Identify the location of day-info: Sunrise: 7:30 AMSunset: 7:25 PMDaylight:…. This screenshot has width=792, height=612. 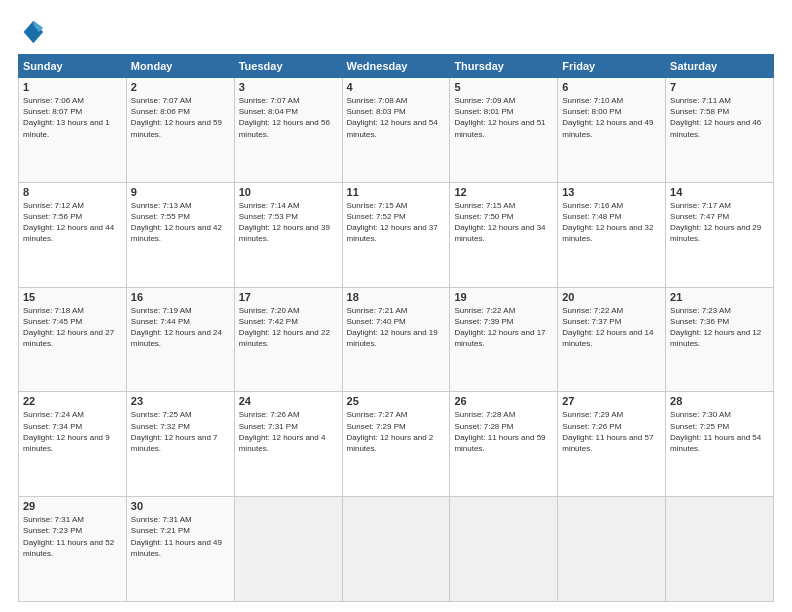
(720, 432).